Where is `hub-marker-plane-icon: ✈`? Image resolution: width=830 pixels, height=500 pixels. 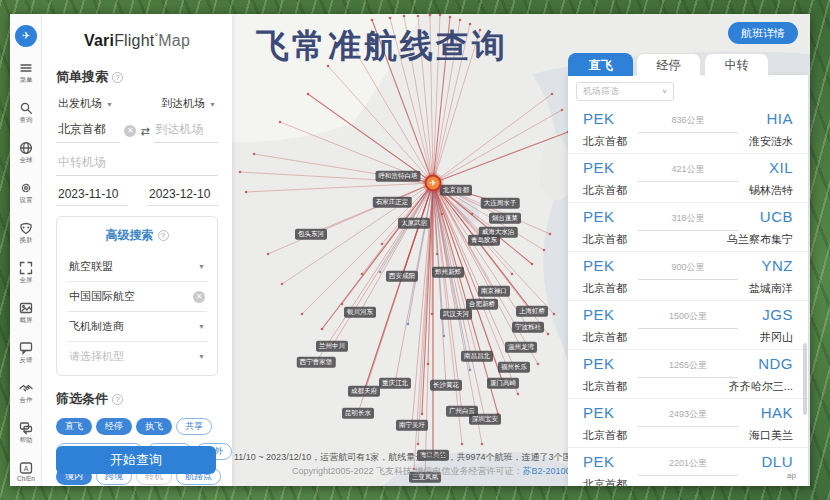
hub-marker-plane-icon: ✈ is located at coordinates (434, 184).